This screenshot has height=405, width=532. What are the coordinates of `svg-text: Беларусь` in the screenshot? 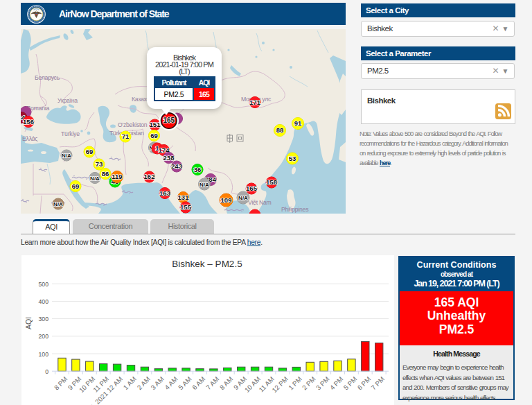 It's located at (47, 78).